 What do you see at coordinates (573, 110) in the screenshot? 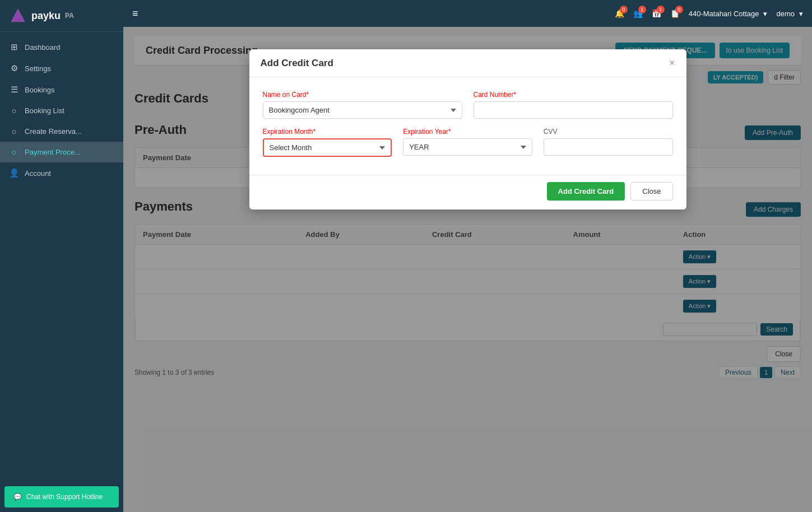
I see `card-number-input` at bounding box center [573, 110].